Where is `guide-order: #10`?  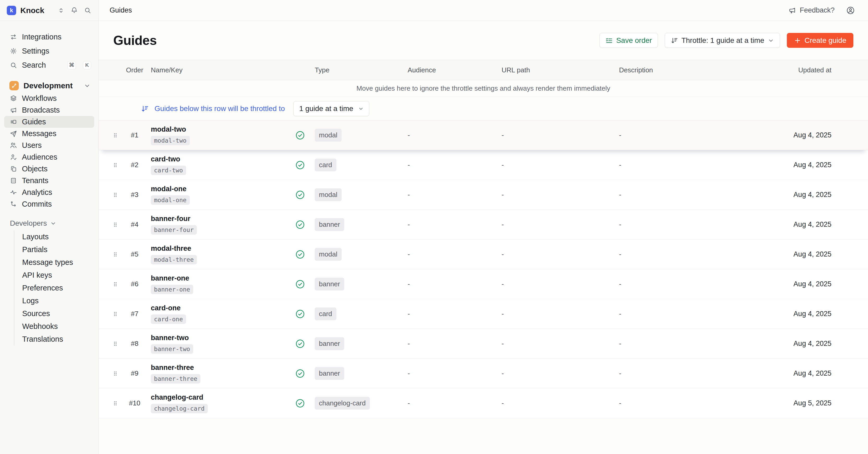 guide-order: #10 is located at coordinates (135, 403).